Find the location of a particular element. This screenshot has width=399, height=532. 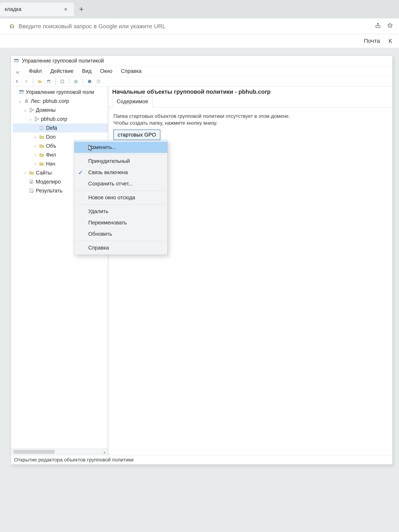

tree-label: Don is located at coordinates (51, 137).